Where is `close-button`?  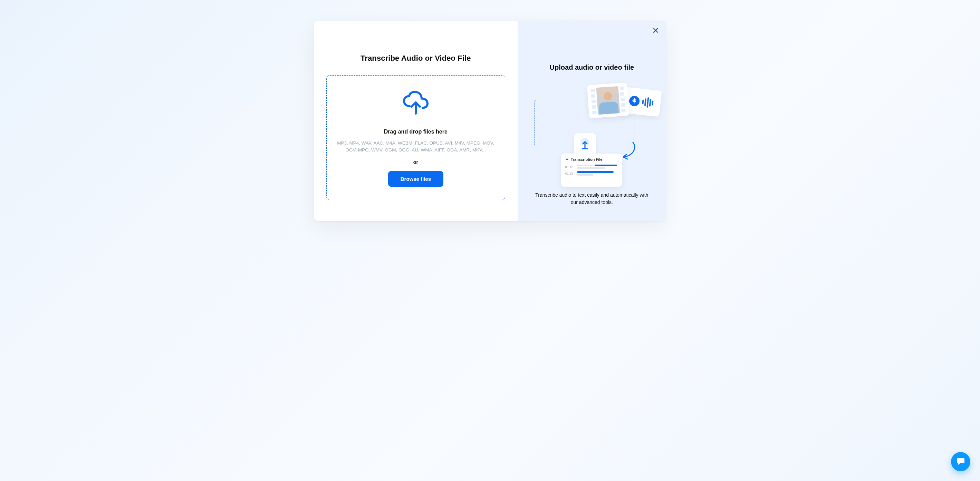 close-button is located at coordinates (656, 30).